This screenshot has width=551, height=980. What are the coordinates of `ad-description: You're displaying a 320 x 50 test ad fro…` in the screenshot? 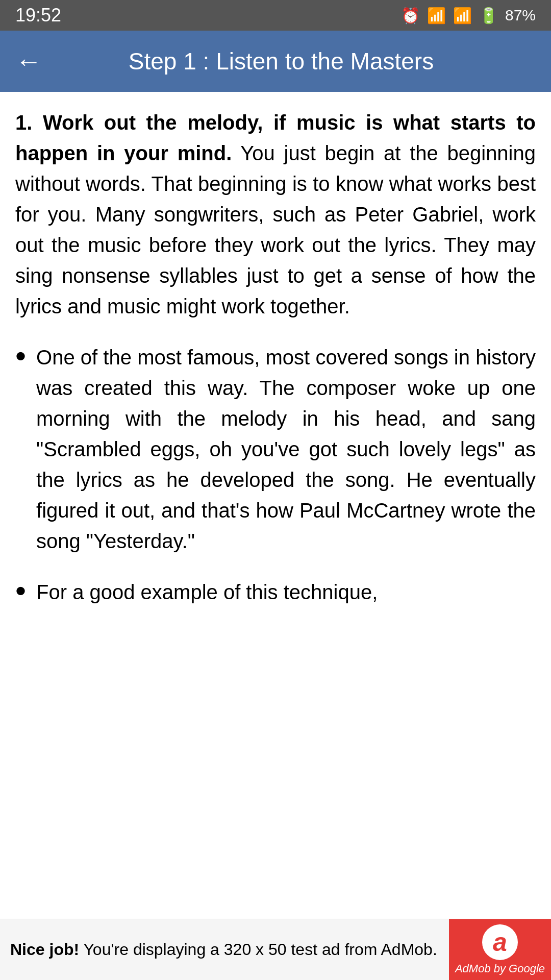 It's located at (260, 949).